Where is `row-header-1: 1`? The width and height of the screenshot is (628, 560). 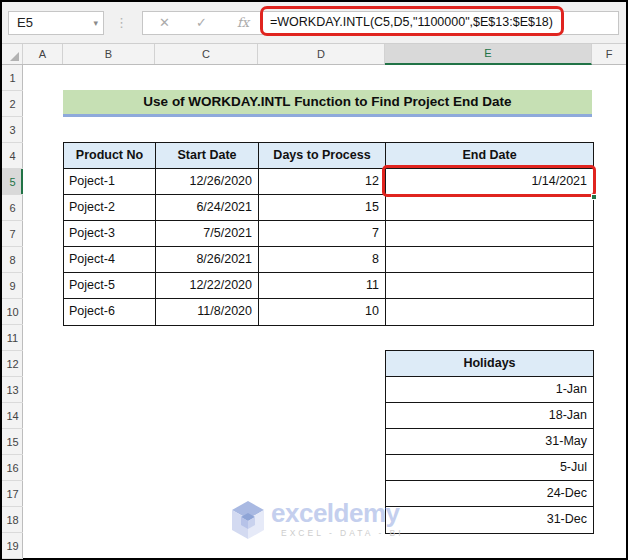 row-header-1: 1 is located at coordinates (12, 78).